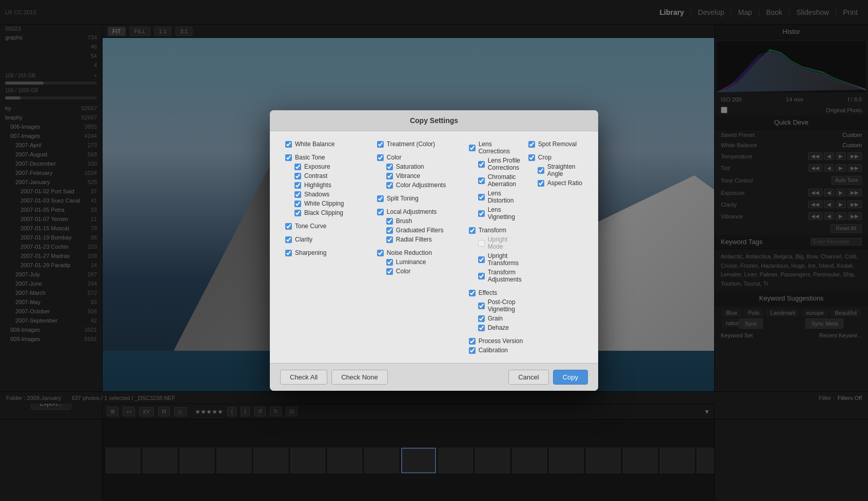 The image size is (868, 501). Describe the element at coordinates (481, 164) in the screenshot. I see `cb-lens-profile-input` at that location.